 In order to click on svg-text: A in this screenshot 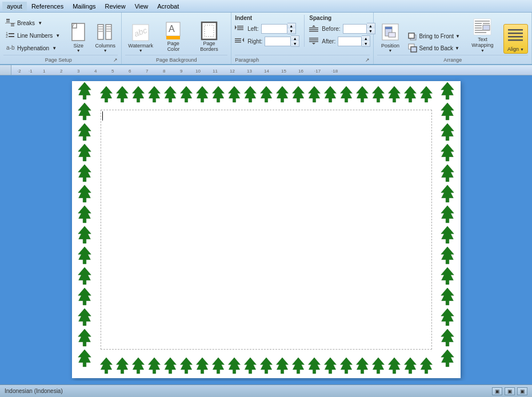, I will do `click(171, 29)`.